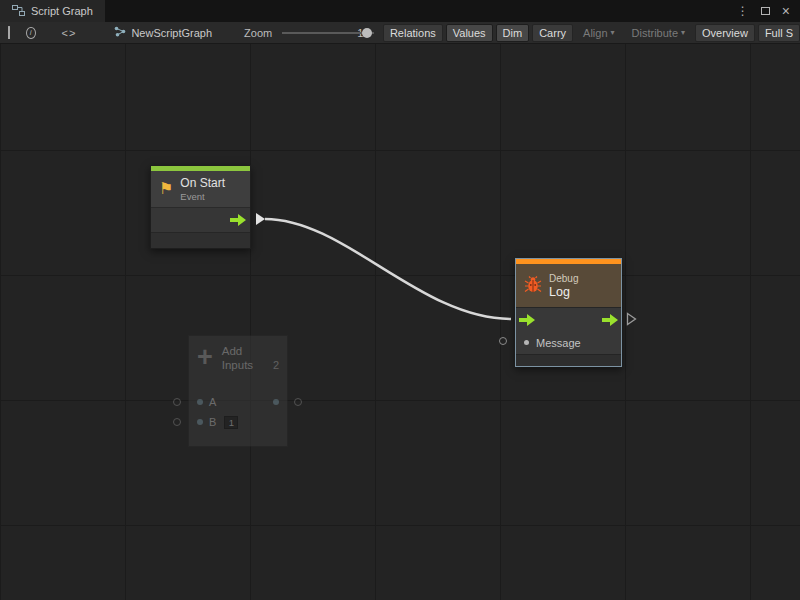 This screenshot has width=800, height=600. I want to click on dim-button: Dim, so click(513, 33).